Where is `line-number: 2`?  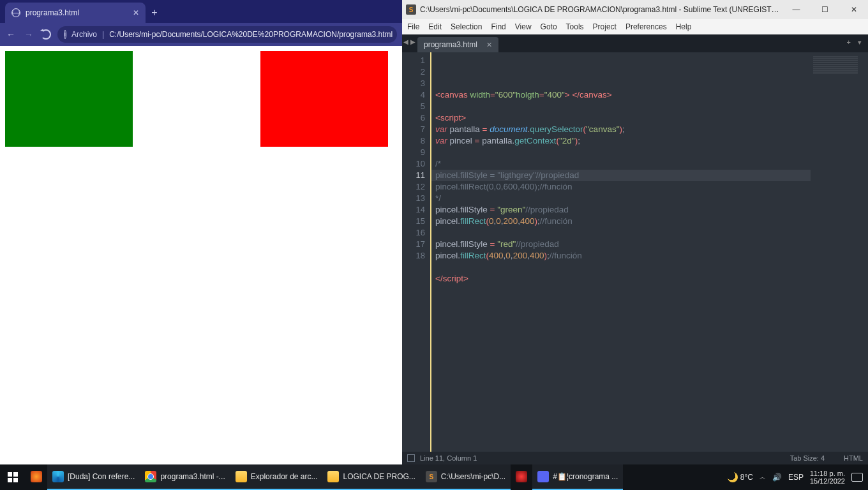 line-number: 2 is located at coordinates (414, 72).